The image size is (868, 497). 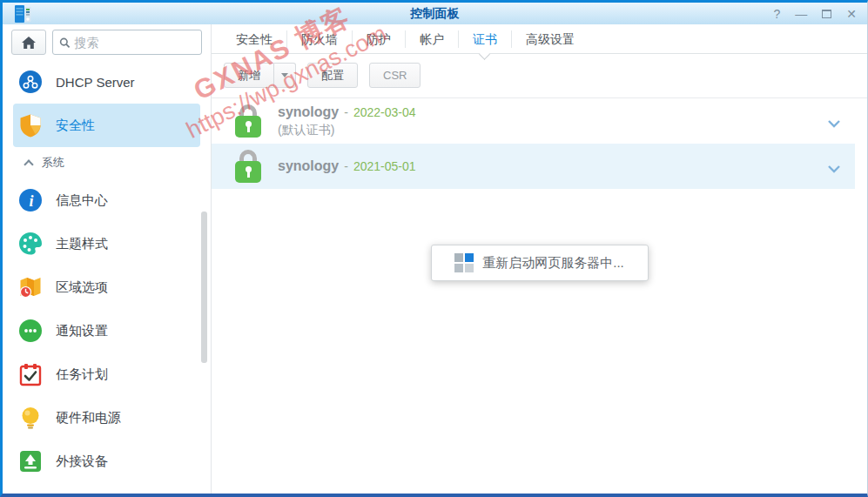 I want to click on sidebar-item-regional-options: 区域选项, so click(x=106, y=287).